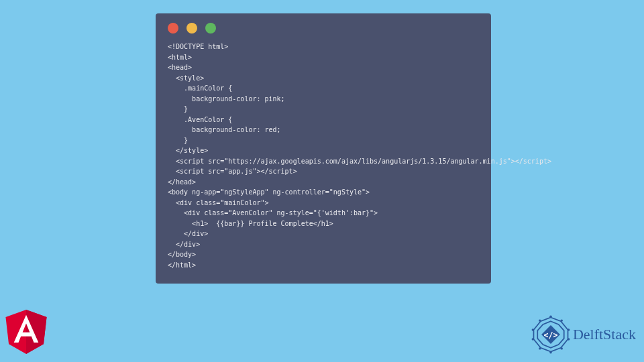 The image size is (644, 362). Describe the element at coordinates (26, 332) in the screenshot. I see `angular-shield-icon` at that location.